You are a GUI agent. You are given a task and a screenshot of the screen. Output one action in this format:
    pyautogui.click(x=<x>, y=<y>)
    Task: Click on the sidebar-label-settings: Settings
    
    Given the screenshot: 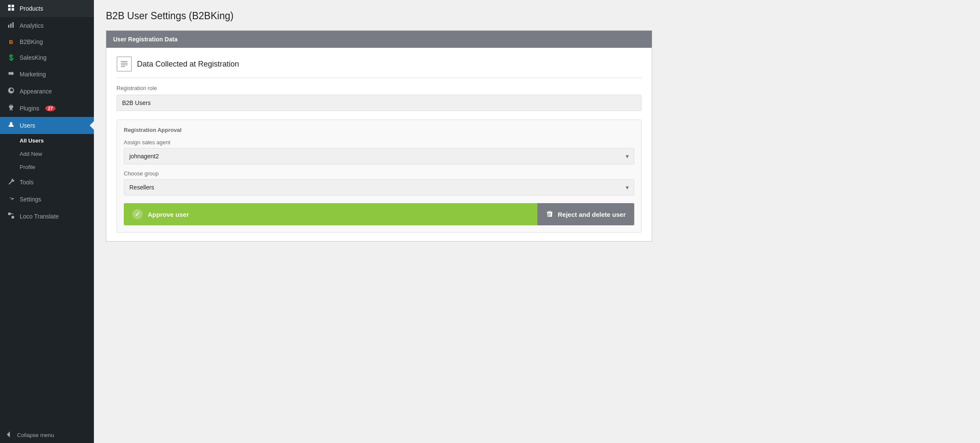 What is the action you would take?
    pyautogui.click(x=31, y=199)
    